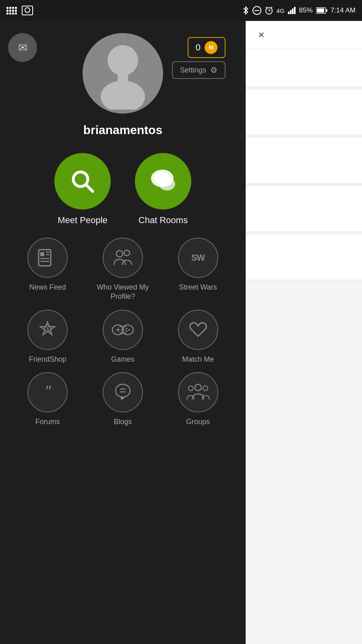 This screenshot has width=362, height=644. Describe the element at coordinates (198, 422) in the screenshot. I see `groups-label: Groups` at that location.